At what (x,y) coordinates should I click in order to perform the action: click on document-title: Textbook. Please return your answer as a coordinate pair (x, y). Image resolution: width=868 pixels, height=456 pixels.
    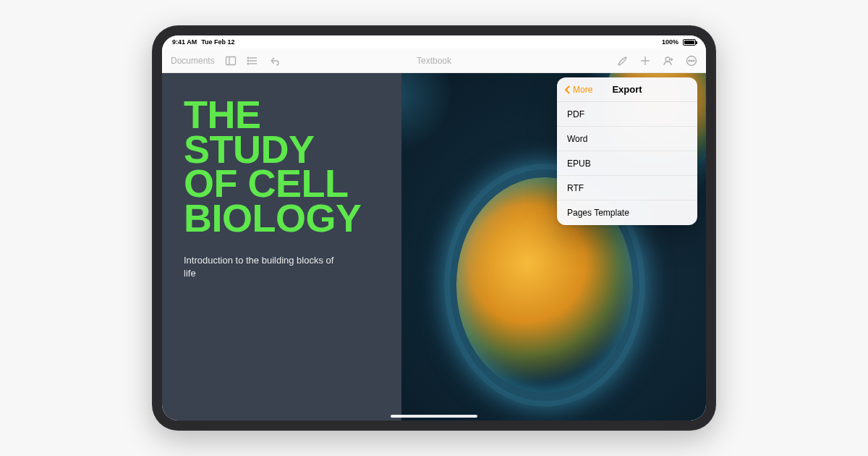
    Looking at the image, I should click on (434, 61).